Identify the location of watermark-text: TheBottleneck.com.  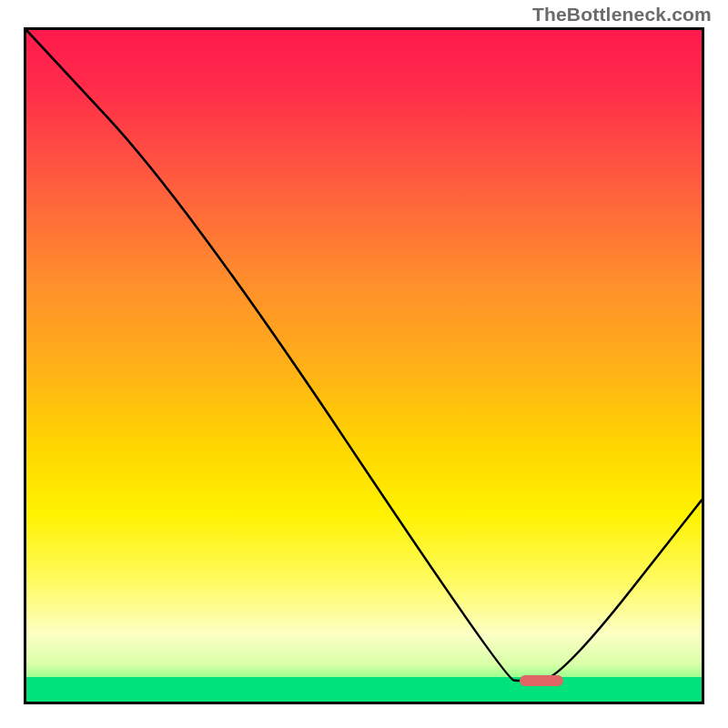
(622, 15).